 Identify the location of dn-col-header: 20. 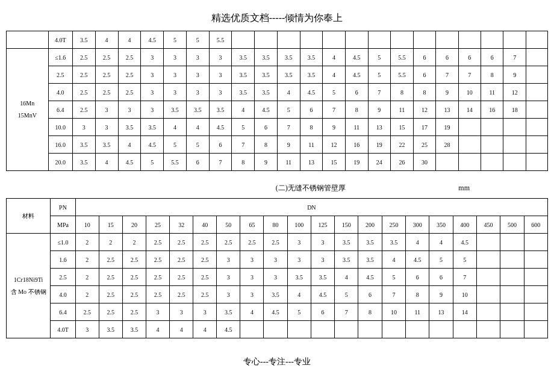
(134, 225).